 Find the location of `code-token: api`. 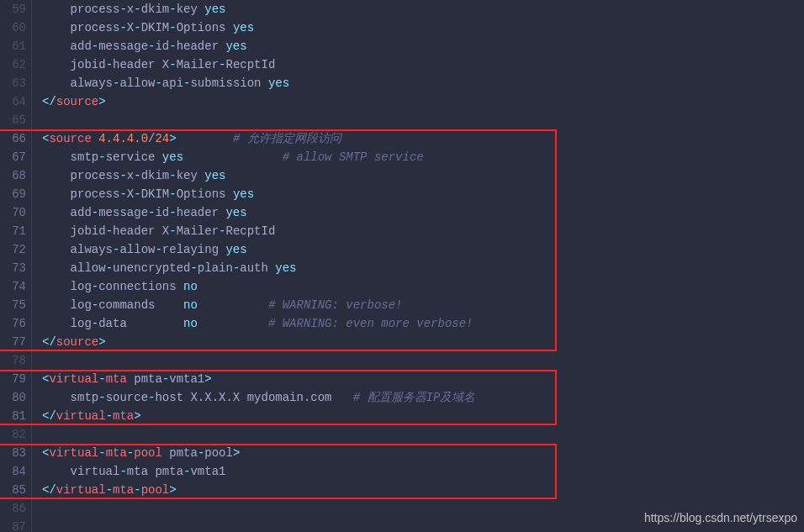

code-token: api is located at coordinates (173, 83).